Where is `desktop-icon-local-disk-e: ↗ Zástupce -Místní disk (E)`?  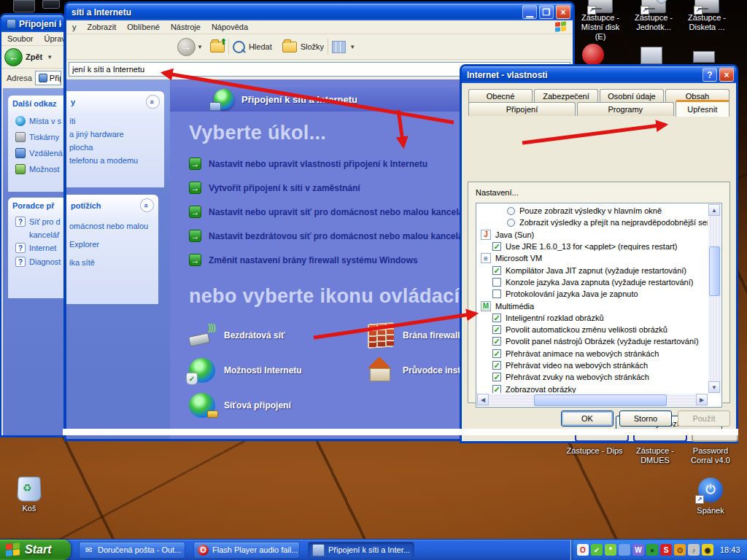
desktop-icon-local-disk-e: ↗ Zástupce -Místní disk (E) is located at coordinates (600, 20).